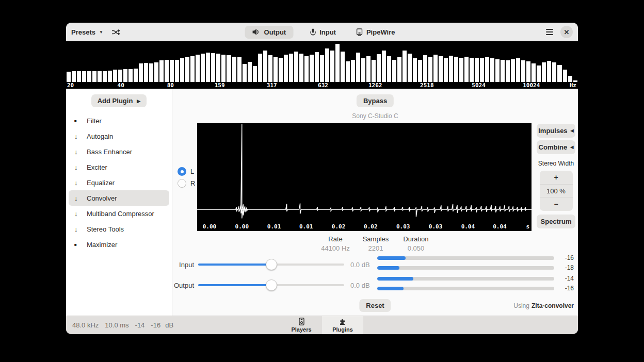 This screenshot has width=644, height=362. What do you see at coordinates (119, 101) in the screenshot?
I see `add-plugin-button: Add Plugin ▶` at bounding box center [119, 101].